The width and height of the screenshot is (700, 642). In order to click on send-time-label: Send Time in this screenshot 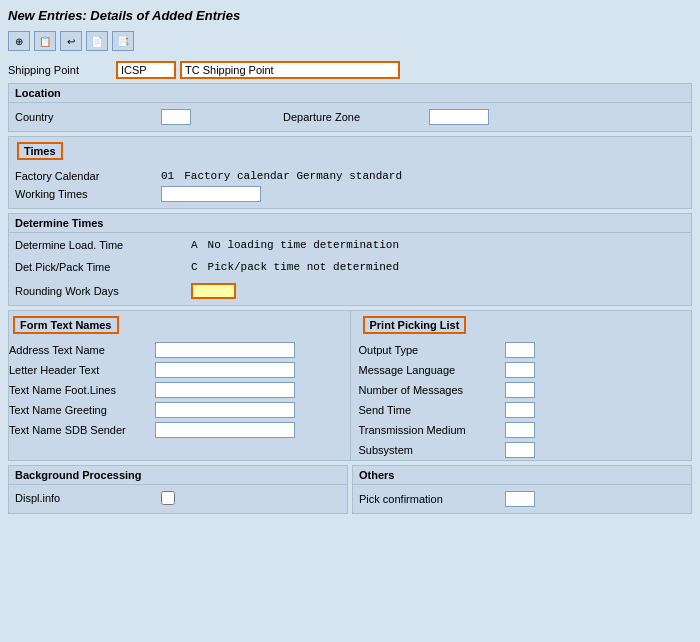, I will do `click(429, 410)`.